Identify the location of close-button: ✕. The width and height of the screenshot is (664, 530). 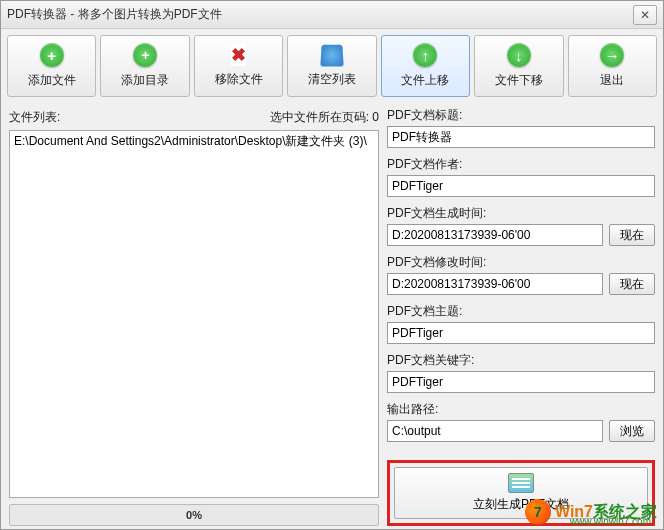
(645, 15).